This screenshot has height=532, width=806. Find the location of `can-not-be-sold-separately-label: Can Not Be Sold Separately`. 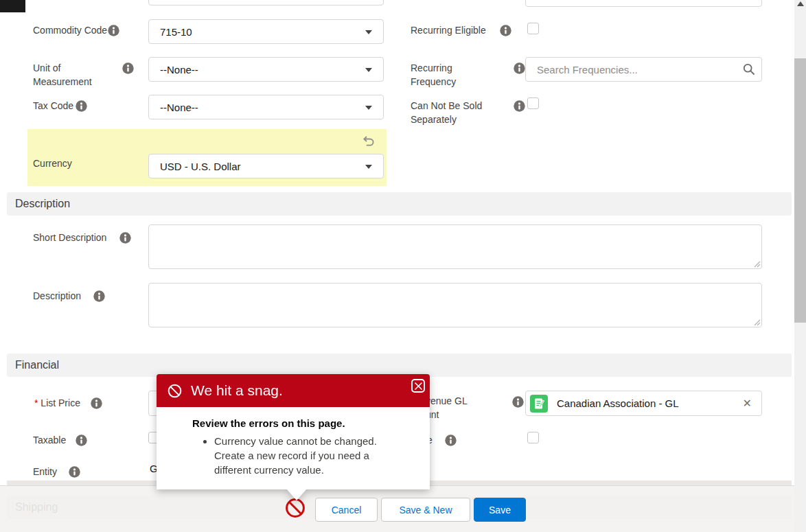

can-not-be-sold-separately-label: Can Not Be Sold Separately is located at coordinates (455, 113).